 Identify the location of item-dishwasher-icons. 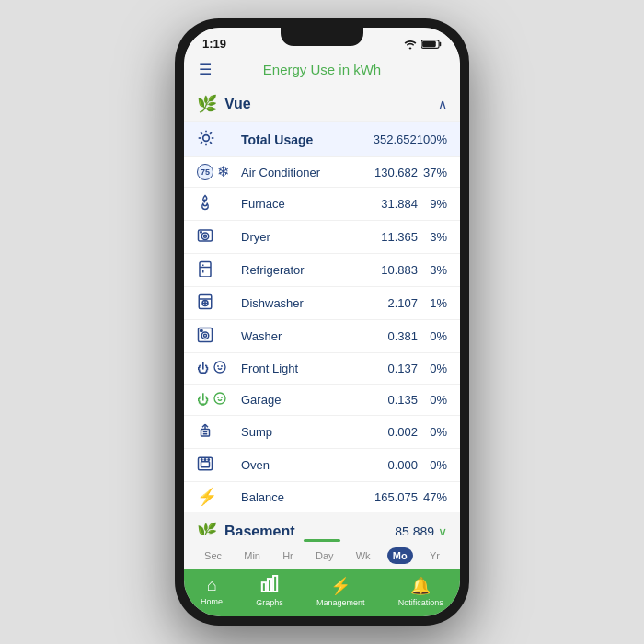
(219, 304).